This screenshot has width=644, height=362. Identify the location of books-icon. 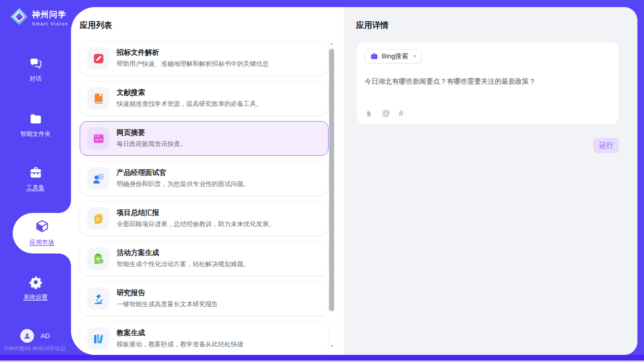
(98, 339).